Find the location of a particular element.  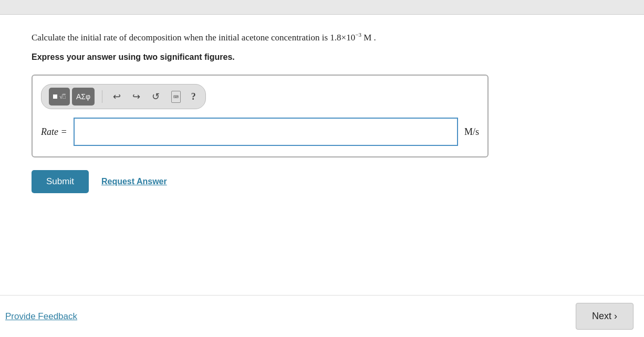

request-answer-label: Request Answer is located at coordinates (134, 182).